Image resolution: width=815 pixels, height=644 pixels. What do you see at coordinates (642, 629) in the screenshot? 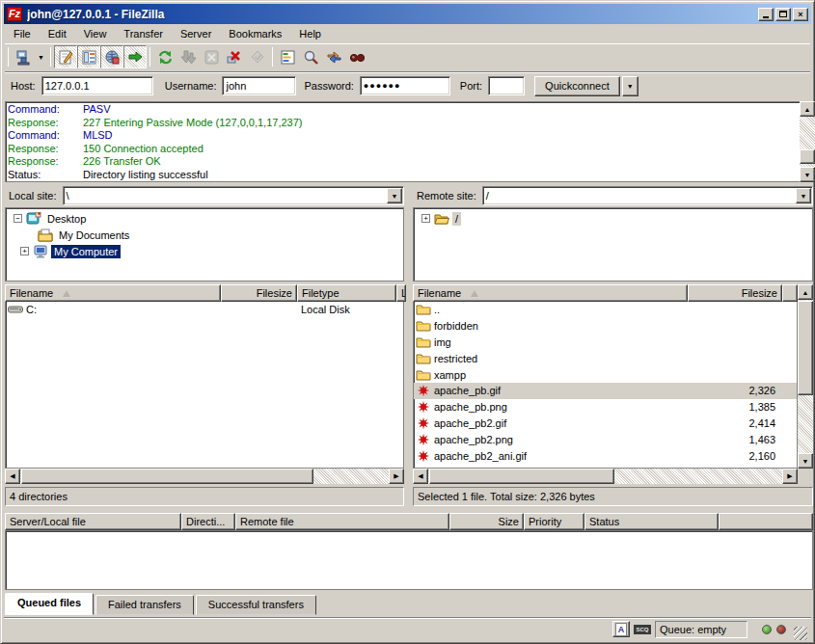
I see `speed-limits-indicator: SCQ` at bounding box center [642, 629].